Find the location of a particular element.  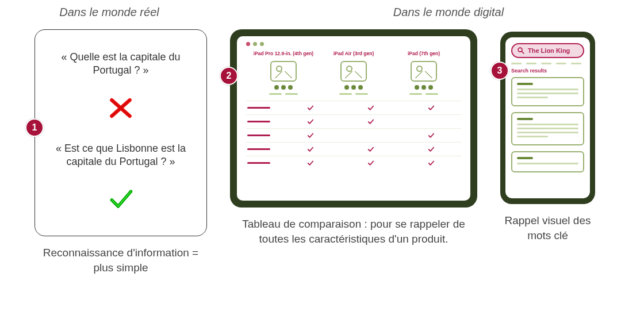

badge-three: 3 is located at coordinates (500, 71).